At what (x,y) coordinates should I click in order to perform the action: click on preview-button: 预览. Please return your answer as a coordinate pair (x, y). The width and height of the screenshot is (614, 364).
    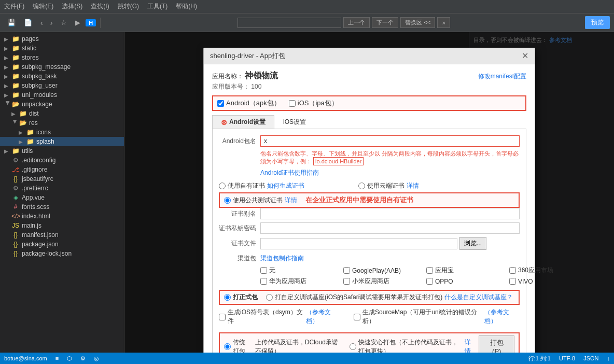
    Looking at the image, I should click on (597, 23).